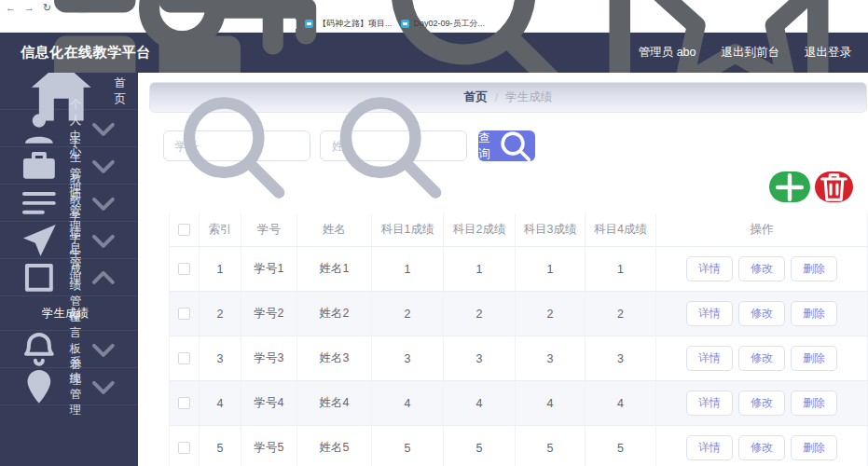 This screenshot has height=466, width=868. Describe the element at coordinates (550, 229) in the screenshot. I see `header-subject3: 科目3成绩` at that location.